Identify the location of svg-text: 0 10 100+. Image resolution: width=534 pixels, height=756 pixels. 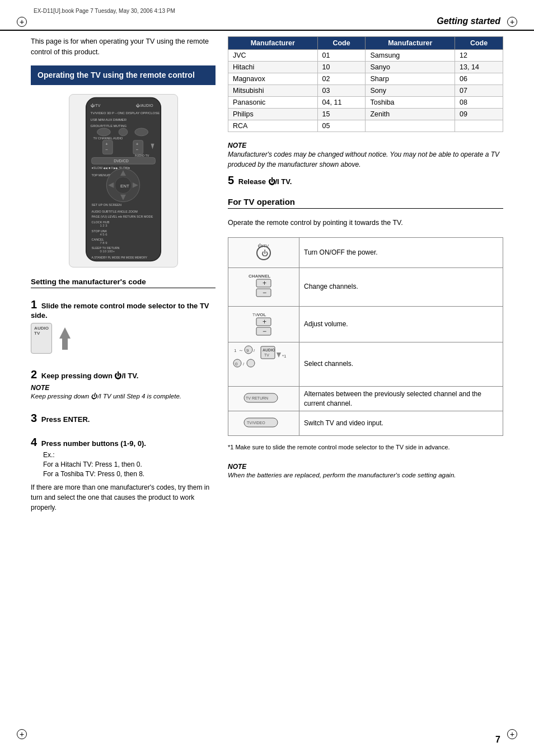
(107, 251).